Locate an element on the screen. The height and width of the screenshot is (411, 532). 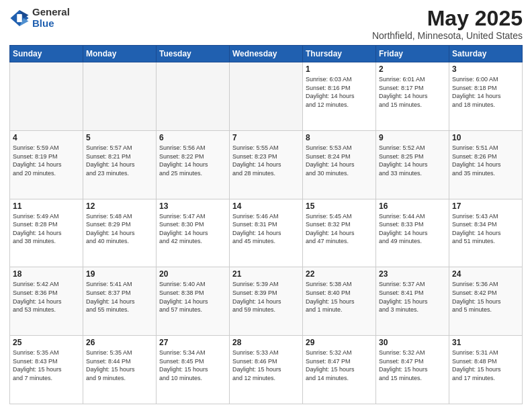
day-cell-24: 24Sunrise: 5:36 AMSunset: 8:42 PMDayligh… is located at coordinates (486, 302).